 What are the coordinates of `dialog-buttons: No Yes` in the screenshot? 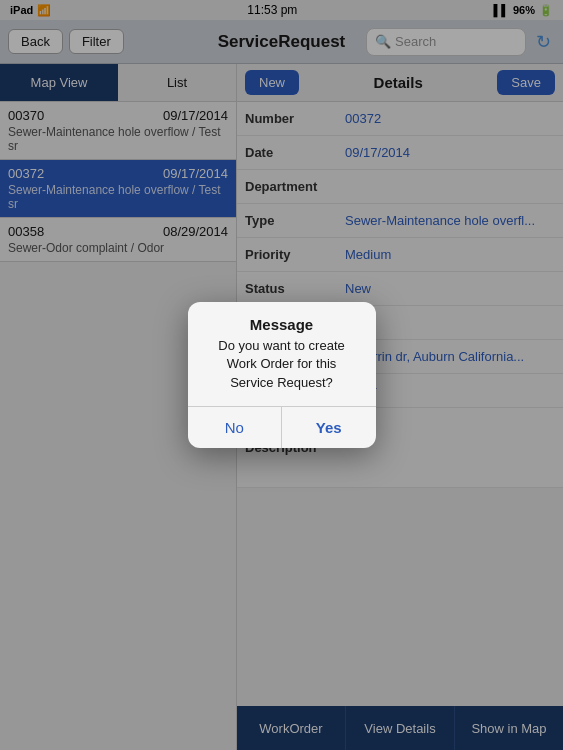 It's located at (282, 428).